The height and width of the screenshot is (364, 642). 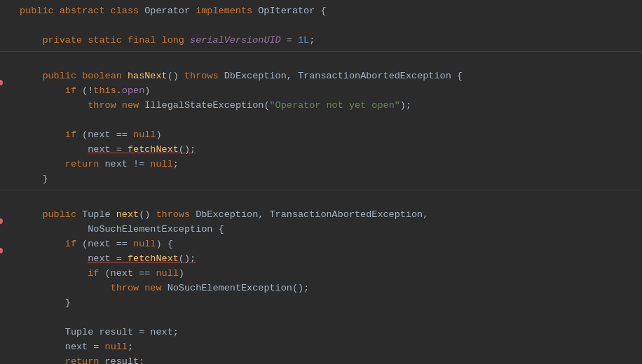 I want to click on code-text-1: public abstract class Operator implement…, so click(x=327, y=11).